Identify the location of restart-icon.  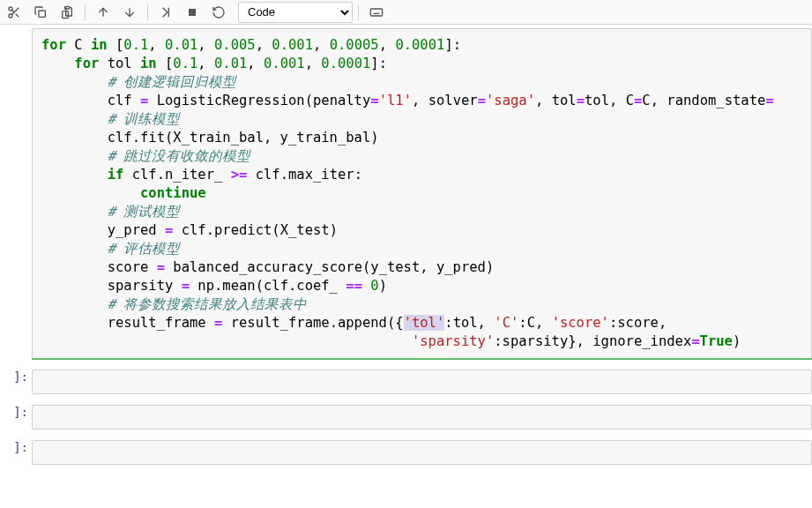
(219, 12).